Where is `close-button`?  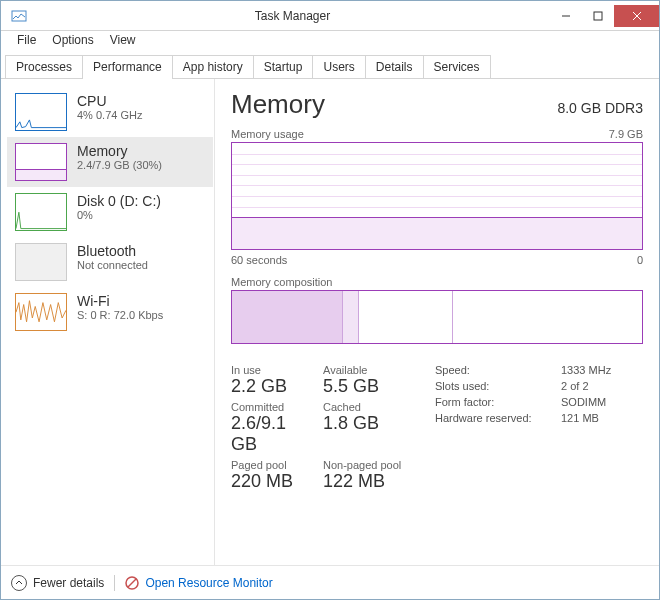
close-button is located at coordinates (636, 16).